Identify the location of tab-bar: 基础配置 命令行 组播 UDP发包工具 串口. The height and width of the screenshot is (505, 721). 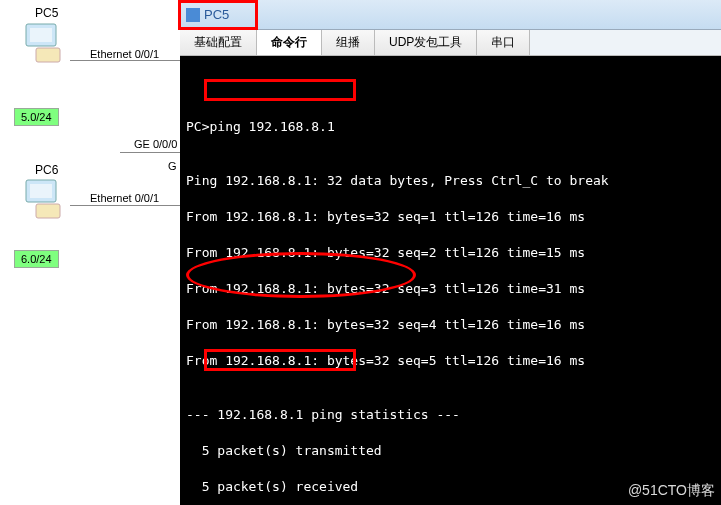
(450, 43).